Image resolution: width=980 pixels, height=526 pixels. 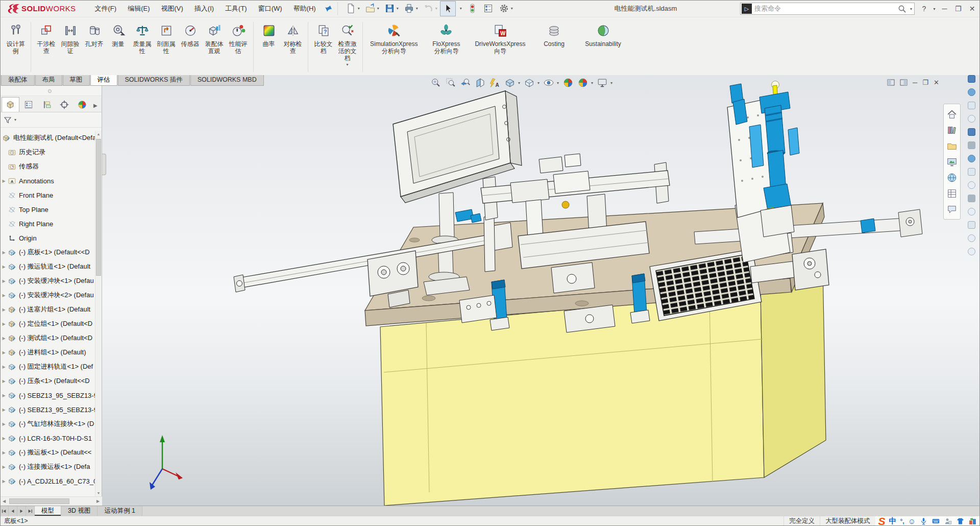 I want to click on tab-solidworks-addins: SOLIDWORKS 插件, so click(x=154, y=81).